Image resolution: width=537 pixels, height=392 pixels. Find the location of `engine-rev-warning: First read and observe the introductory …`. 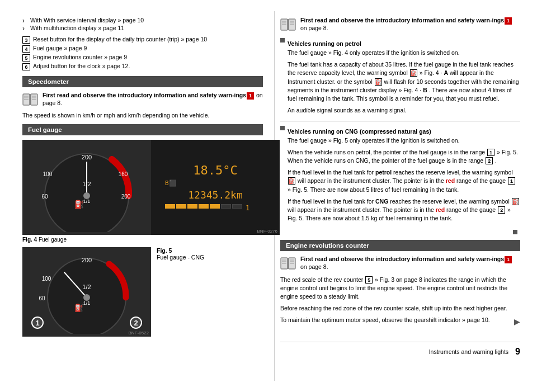

engine-rev-warning: First read and observe the introductory … is located at coordinates (401, 263).